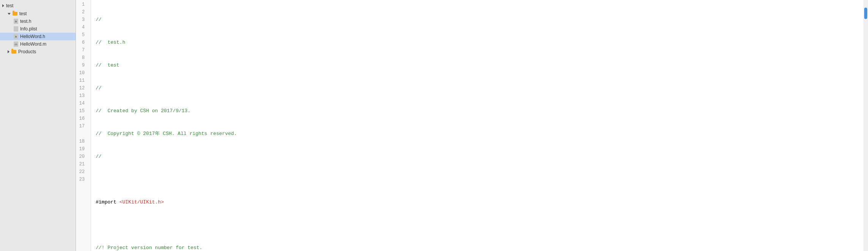 The height and width of the screenshot is (251, 868). I want to click on plist-file-icon, so click(16, 29).